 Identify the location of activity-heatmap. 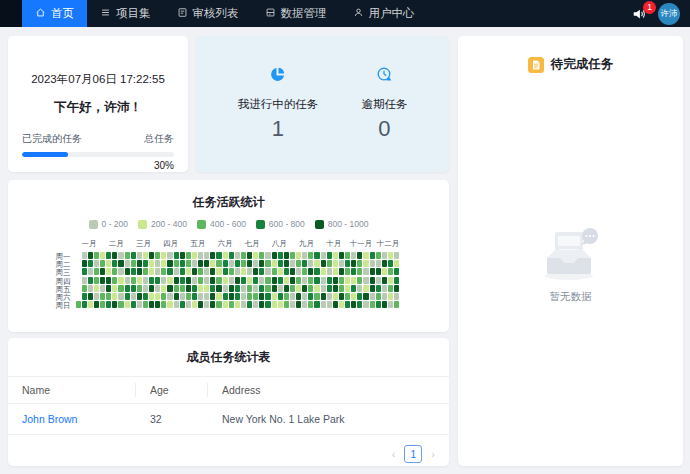
(239, 280).